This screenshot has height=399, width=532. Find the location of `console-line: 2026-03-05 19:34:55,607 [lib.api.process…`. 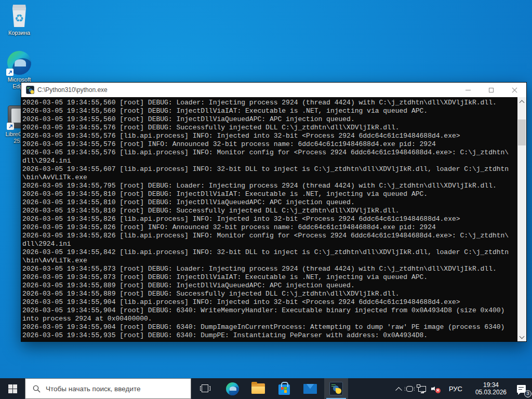

console-line: 2026-03-05 19:34:55,607 [lib.api.process… is located at coordinates (270, 169).